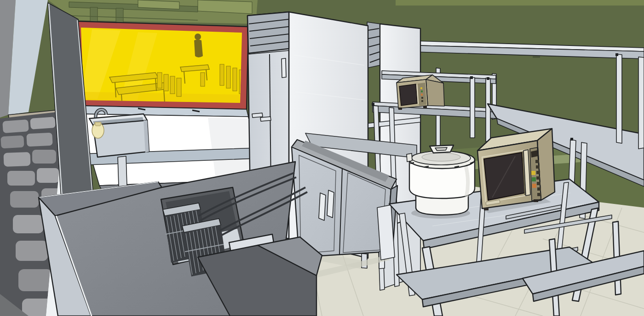 The height and width of the screenshot is (316, 644). Describe the element at coordinates (516, 171) in the screenshot. I see `microwave-large` at that location.